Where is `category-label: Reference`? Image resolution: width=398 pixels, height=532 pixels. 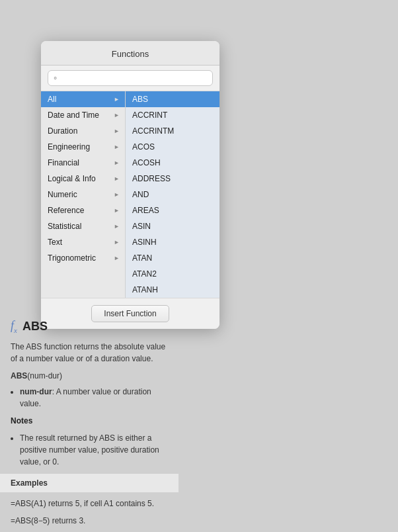
category-label: Reference is located at coordinates (66, 210).